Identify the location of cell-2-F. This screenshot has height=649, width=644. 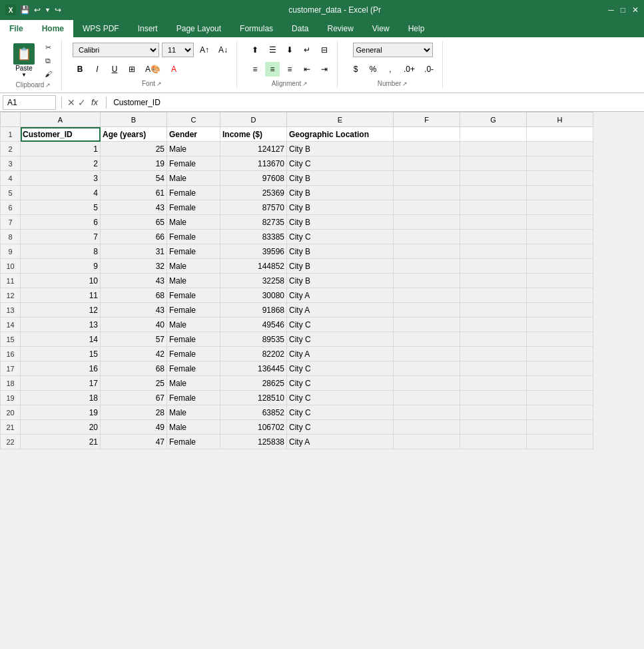
(427, 149).